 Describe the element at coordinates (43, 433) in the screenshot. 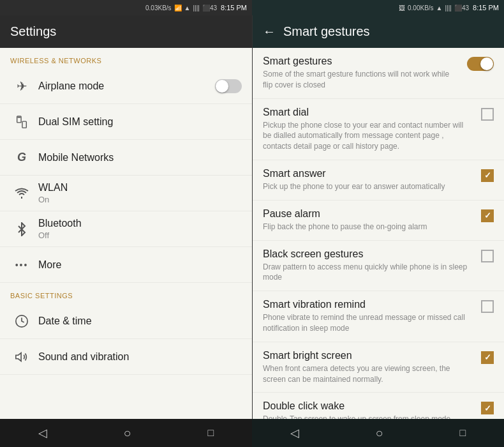

I see `left-back-button: ◁` at that location.